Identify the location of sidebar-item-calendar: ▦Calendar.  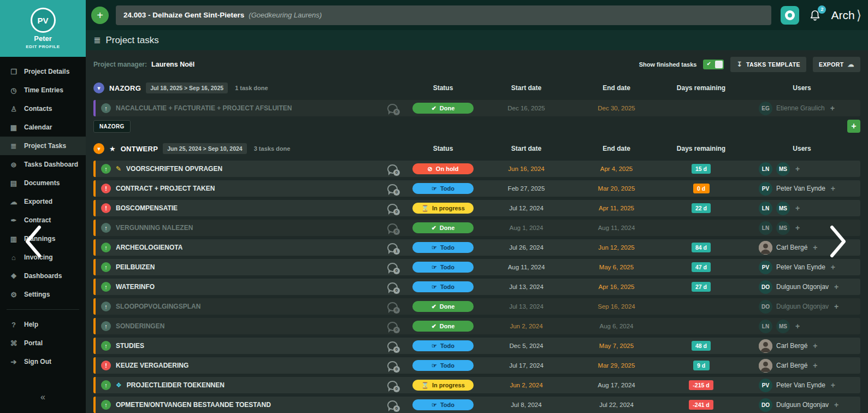
(43, 127).